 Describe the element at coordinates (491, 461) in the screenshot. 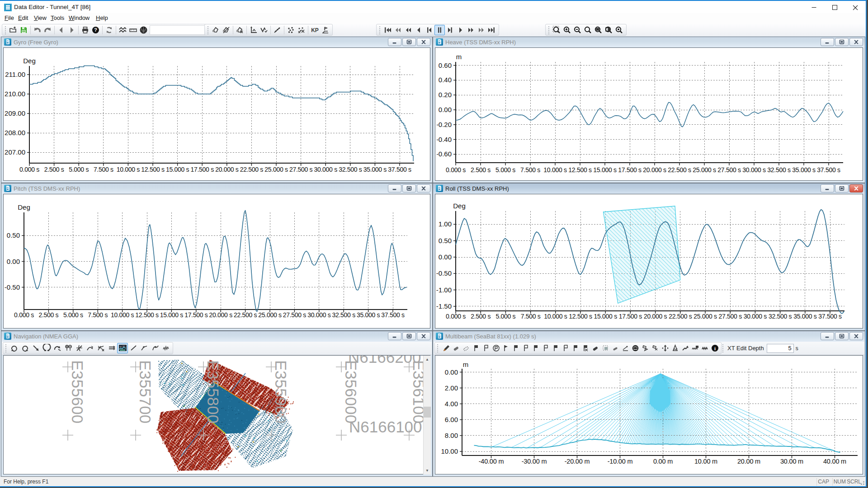

I see `svg-text: -40.00 m` at that location.